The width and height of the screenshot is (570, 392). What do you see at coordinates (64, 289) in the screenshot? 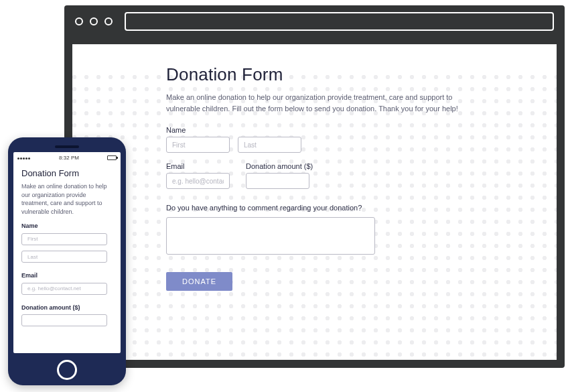
I see `mobile-email-input` at bounding box center [64, 289].